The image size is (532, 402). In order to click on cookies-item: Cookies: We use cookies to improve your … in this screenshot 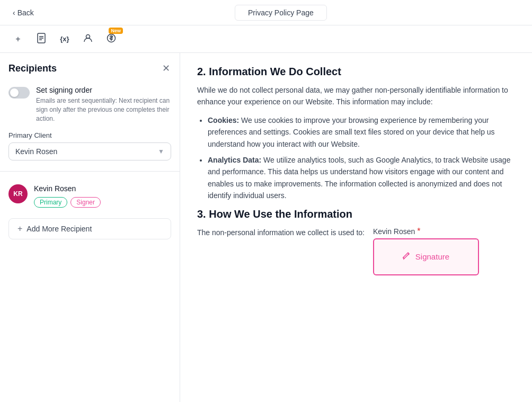, I will do `click(361, 132)`.